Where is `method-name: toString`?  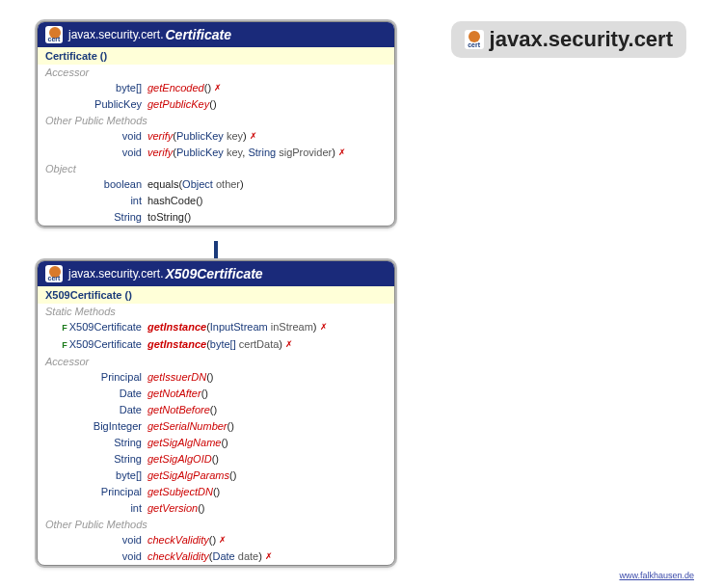 method-name: toString is located at coordinates (166, 218).